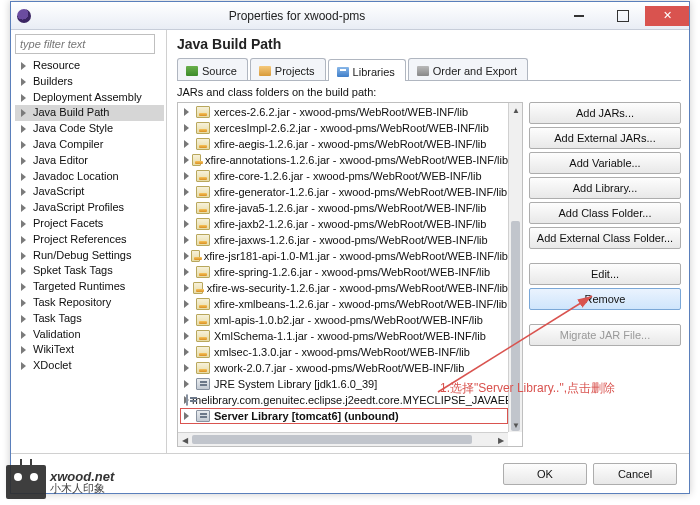 This screenshot has width=700, height=505. What do you see at coordinates (90, 208) in the screenshot?
I see `tree-item: JavaScript Profiles` at bounding box center [90, 208].